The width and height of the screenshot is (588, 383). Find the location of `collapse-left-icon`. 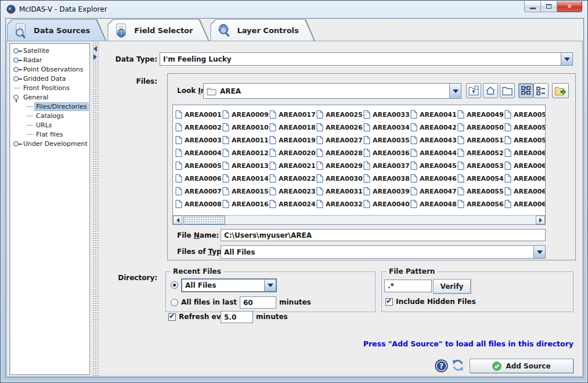

collapse-left-icon is located at coordinates (95, 49).